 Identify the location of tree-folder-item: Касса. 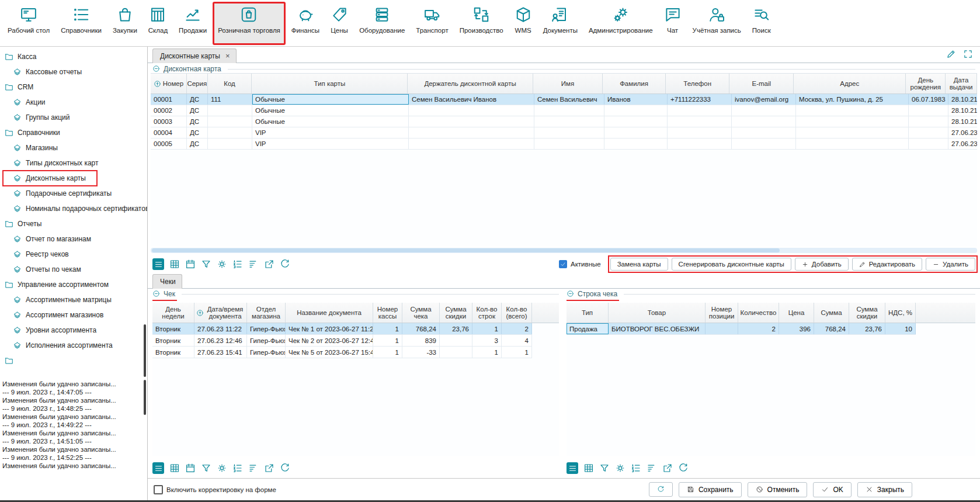
(74, 57).